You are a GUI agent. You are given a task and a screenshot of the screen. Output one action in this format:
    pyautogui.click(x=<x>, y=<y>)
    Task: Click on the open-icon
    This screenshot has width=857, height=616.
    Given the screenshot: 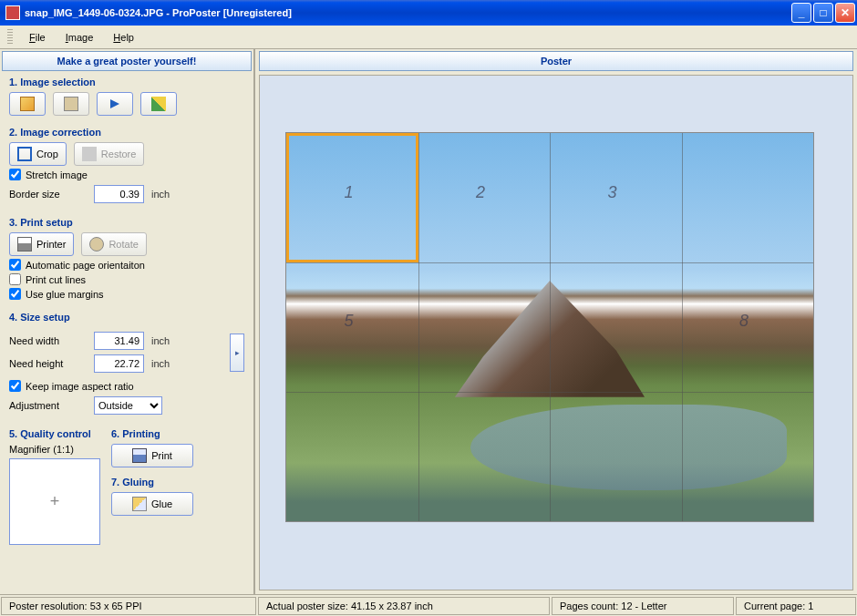 What is the action you would take?
    pyautogui.click(x=27, y=104)
    